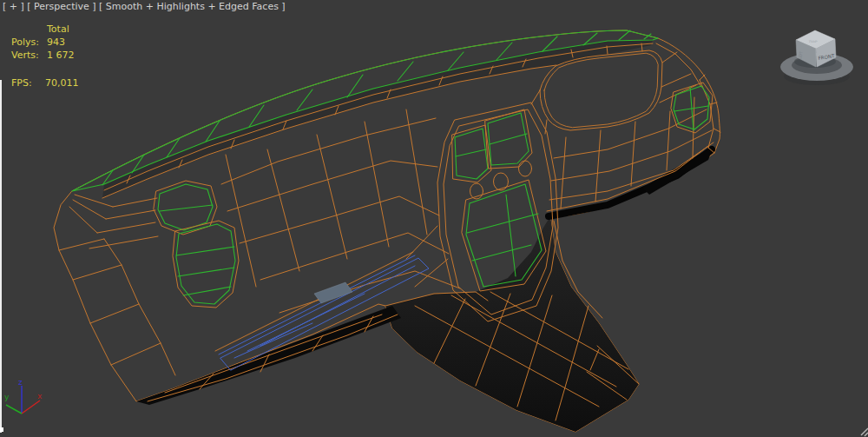  Describe the element at coordinates (502, 182) in the screenshot. I see `knob-middle` at that location.